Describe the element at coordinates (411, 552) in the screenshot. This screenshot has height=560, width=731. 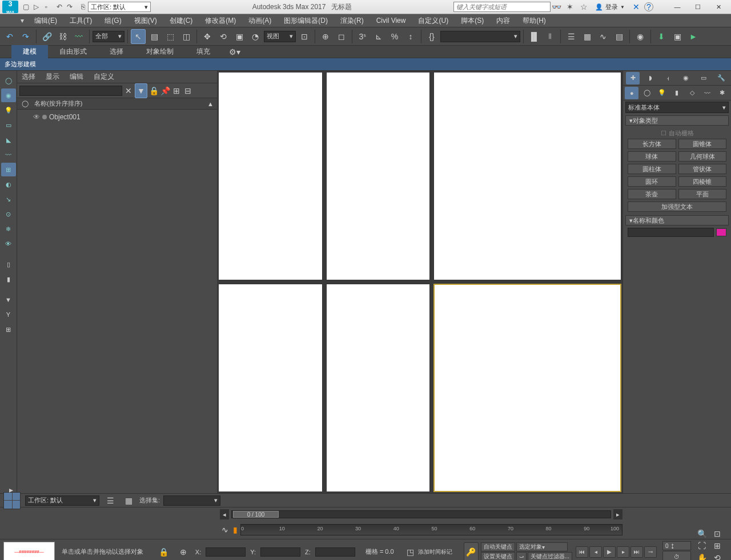
I see `isolate-icon: ◳` at that location.